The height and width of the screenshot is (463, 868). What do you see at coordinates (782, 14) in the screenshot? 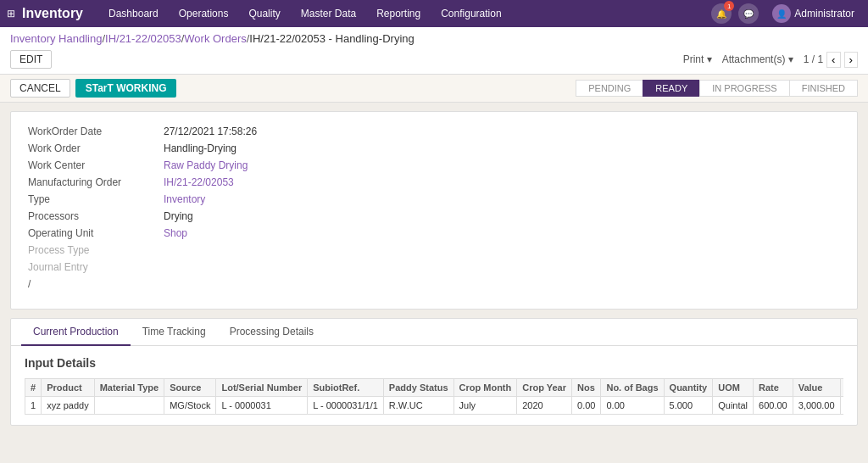
I see `admin-avatar: 👤` at bounding box center [782, 14].